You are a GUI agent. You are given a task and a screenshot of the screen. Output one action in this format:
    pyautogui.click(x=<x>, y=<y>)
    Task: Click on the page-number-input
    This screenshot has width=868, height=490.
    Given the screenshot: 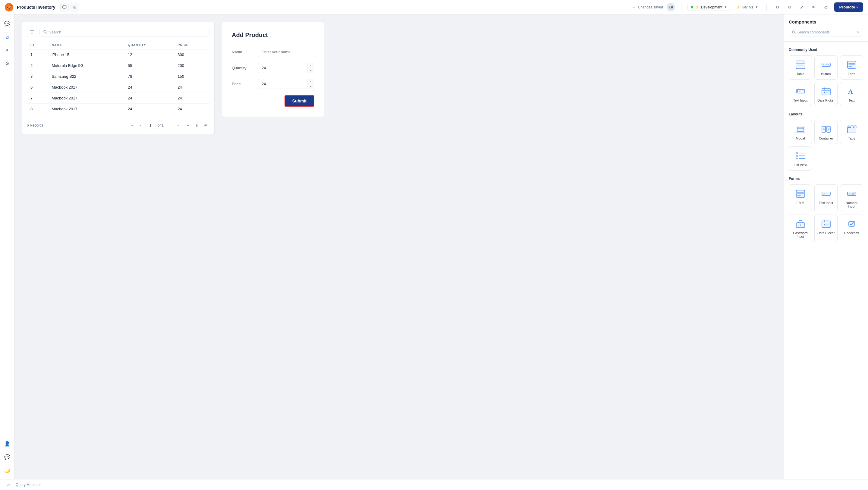 What is the action you would take?
    pyautogui.click(x=150, y=125)
    